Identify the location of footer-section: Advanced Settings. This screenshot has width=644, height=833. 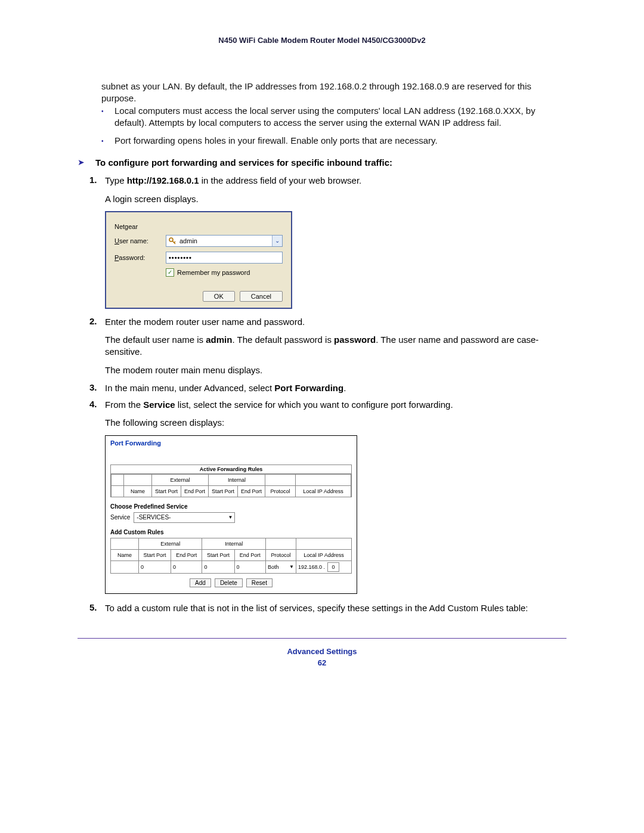
(322, 651).